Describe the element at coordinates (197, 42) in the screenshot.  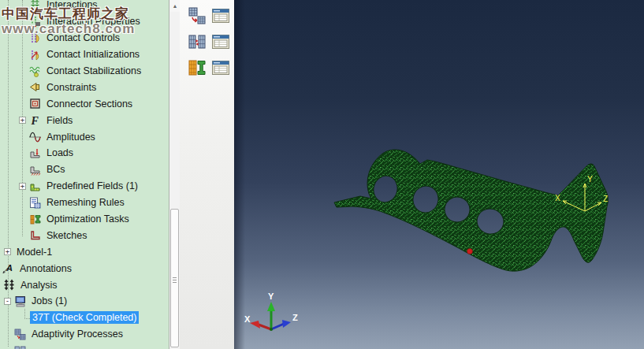
I see `create-co-execution-button` at that location.